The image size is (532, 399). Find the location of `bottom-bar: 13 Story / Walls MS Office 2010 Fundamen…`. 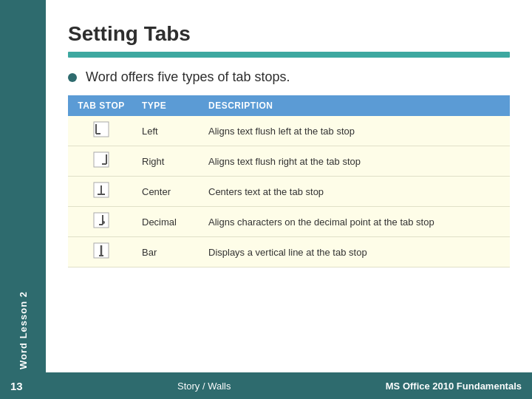

bottom-bar: 13 Story / Walls MS Office 2010 Fundamen… is located at coordinates (266, 386).